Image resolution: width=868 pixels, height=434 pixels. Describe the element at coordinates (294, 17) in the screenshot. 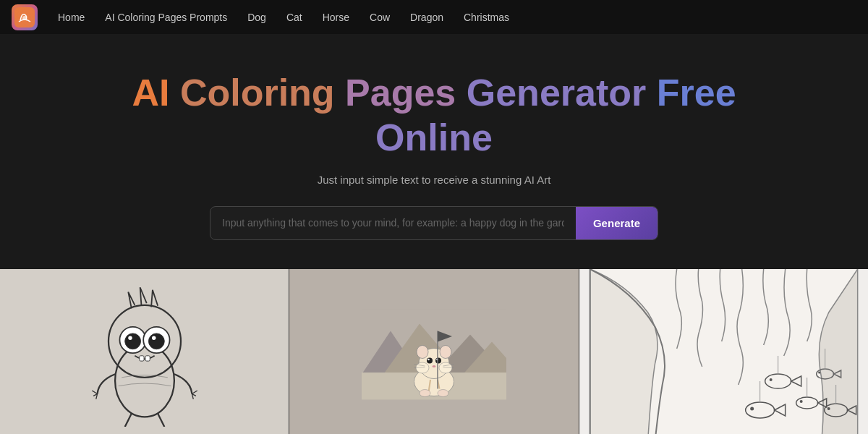

I see `nav-cat: Cat` at that location.